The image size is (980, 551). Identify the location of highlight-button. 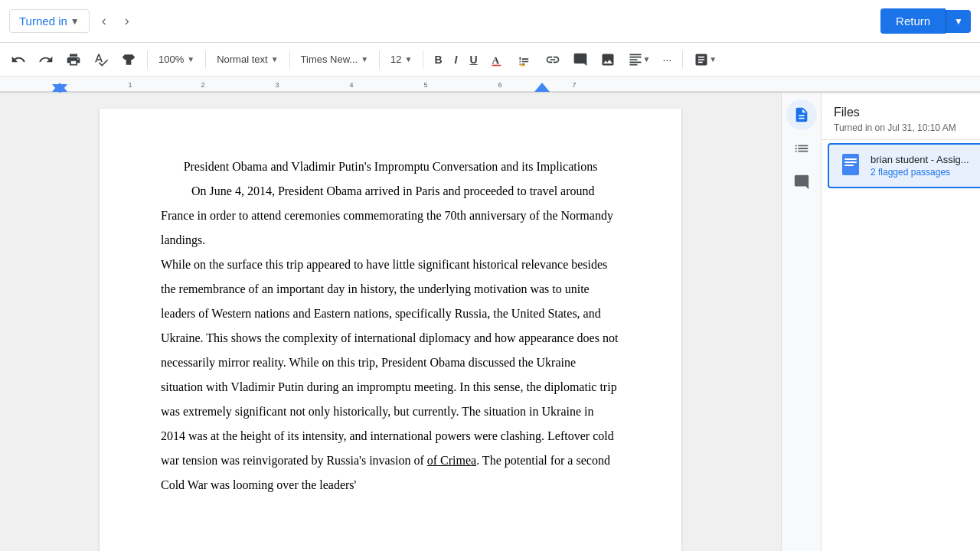
(525, 60).